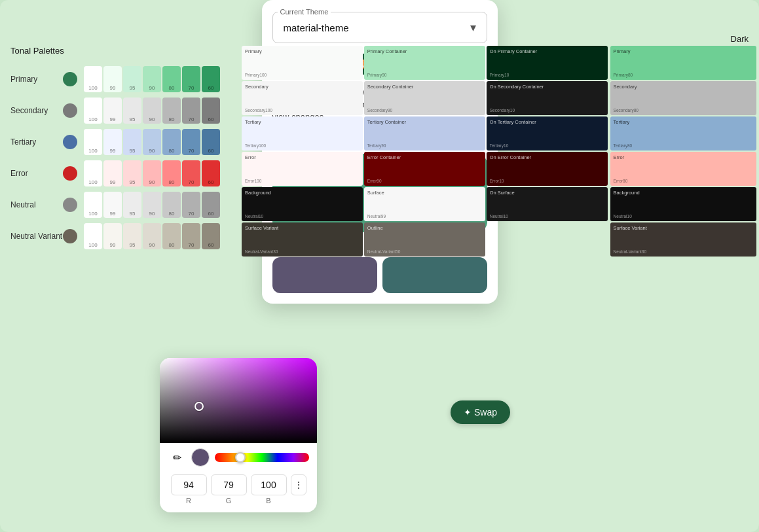 Image resolution: width=759 pixels, height=532 pixels. I want to click on current-theme-label: Current Theme, so click(305, 12).